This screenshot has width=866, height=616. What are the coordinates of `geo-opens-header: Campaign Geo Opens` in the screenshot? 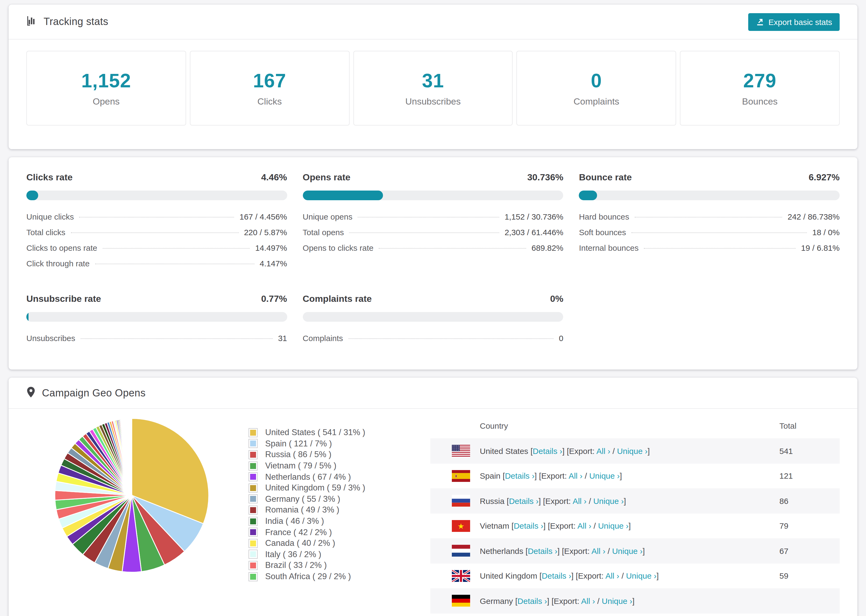 It's located at (433, 393).